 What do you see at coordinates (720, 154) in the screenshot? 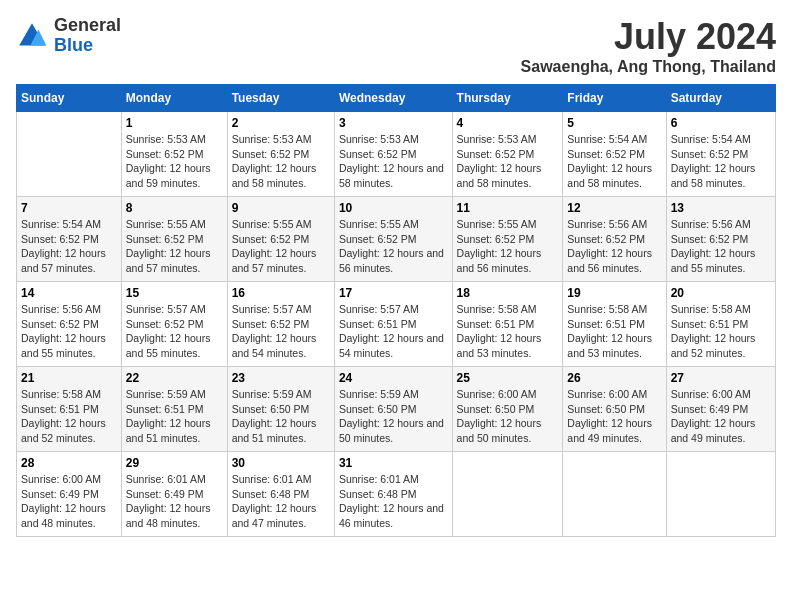
I see `calendar-cell: 6Sunrise: 5:54 AMSunset: 6:52 PMDaylight…` at bounding box center [720, 154].